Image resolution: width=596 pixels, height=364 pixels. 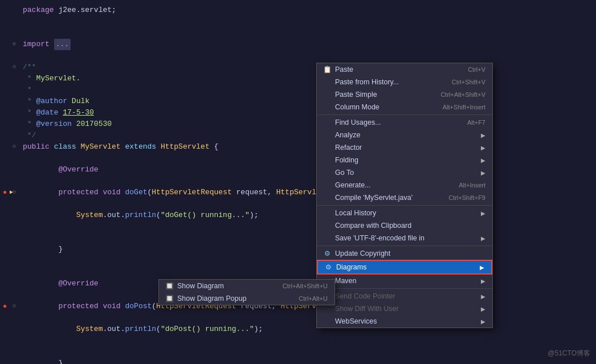 What do you see at coordinates (483, 213) in the screenshot?
I see `local-history-arrow: ▶` at bounding box center [483, 213].